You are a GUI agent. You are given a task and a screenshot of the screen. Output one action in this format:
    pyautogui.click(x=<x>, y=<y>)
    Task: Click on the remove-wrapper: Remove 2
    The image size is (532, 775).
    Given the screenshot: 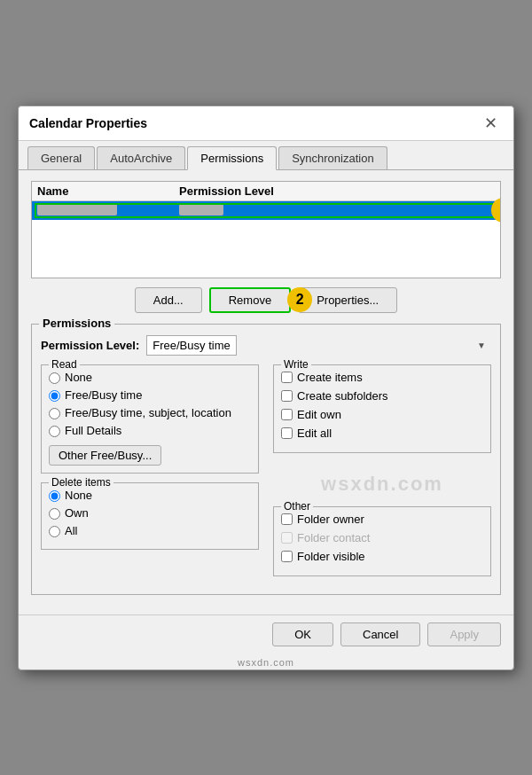 What is the action you would take?
    pyautogui.click(x=250, y=300)
    